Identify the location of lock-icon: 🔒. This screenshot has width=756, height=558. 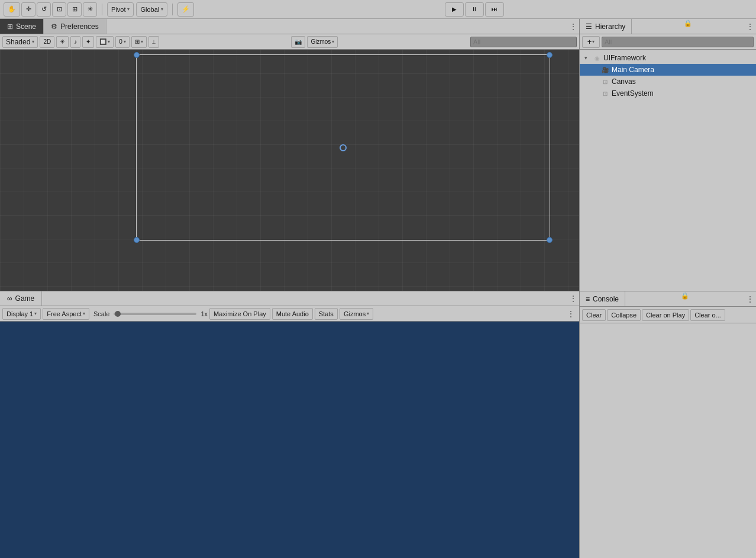
(688, 23).